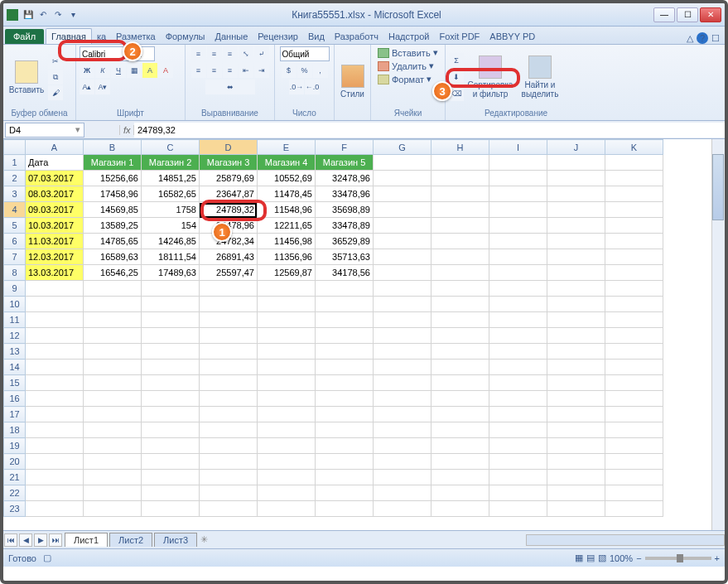 The width and height of the screenshot is (728, 584). I want to click on tab-view: Вид, so click(316, 36).